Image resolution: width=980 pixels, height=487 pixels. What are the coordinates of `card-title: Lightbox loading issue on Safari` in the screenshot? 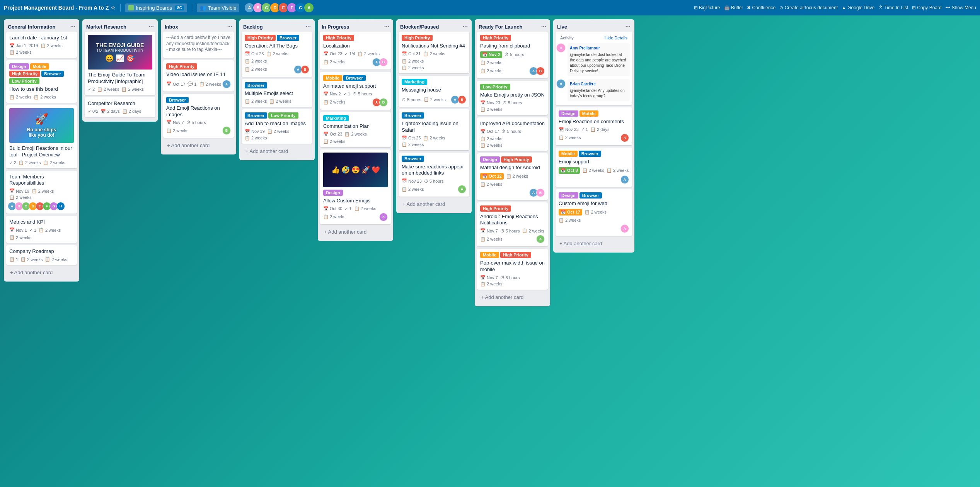 It's located at (434, 127).